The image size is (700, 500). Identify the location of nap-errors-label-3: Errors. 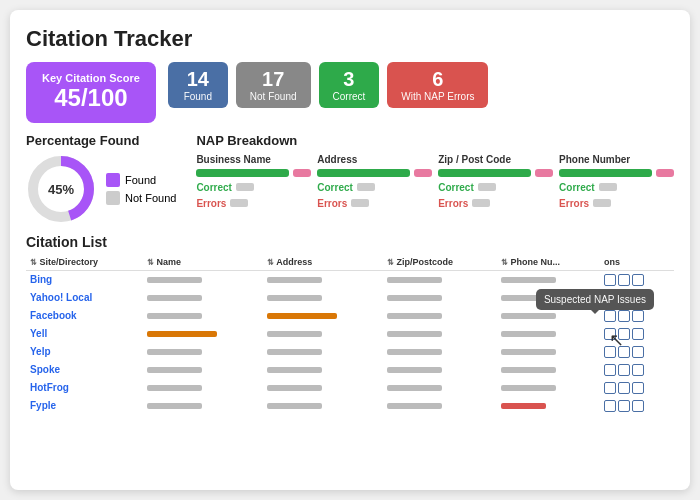
(574, 204).